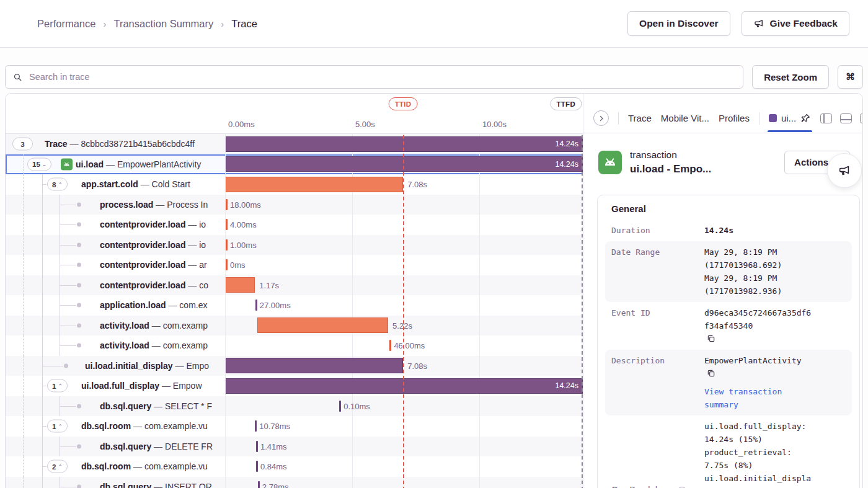 The height and width of the screenshot is (488, 868). Describe the element at coordinates (374, 77) in the screenshot. I see `search-box` at that location.